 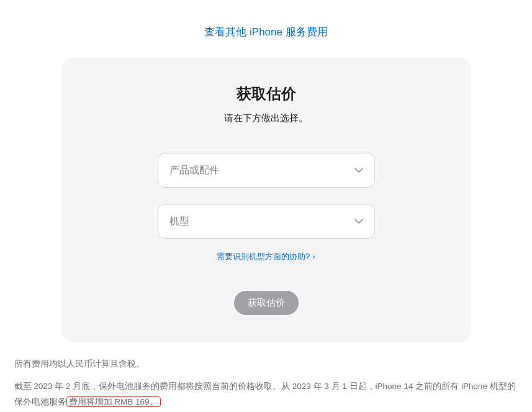 I want to click on card-subtitle: 请在下方做出选择。, so click(x=266, y=118).